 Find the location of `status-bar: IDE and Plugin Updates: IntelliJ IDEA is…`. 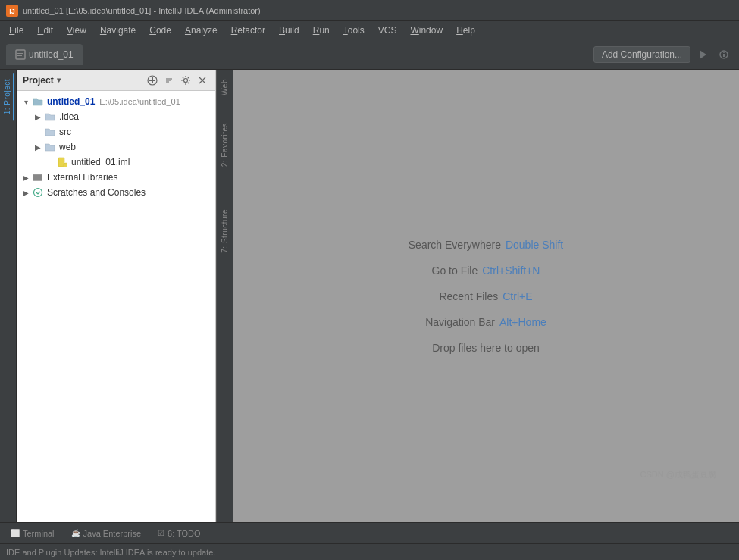

status-bar: IDE and Plugin Updates: IntelliJ IDEA is… is located at coordinates (370, 552).